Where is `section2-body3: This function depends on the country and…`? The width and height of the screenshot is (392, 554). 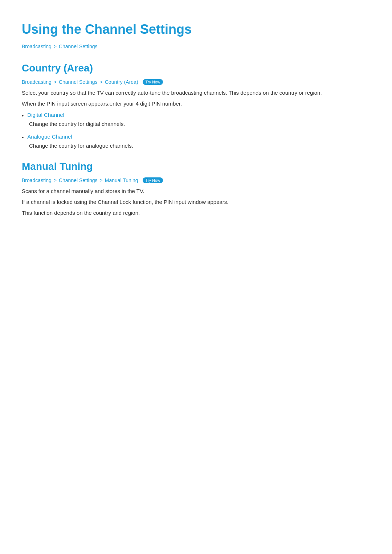 section2-body3: This function depends on the country and… is located at coordinates (196, 213).